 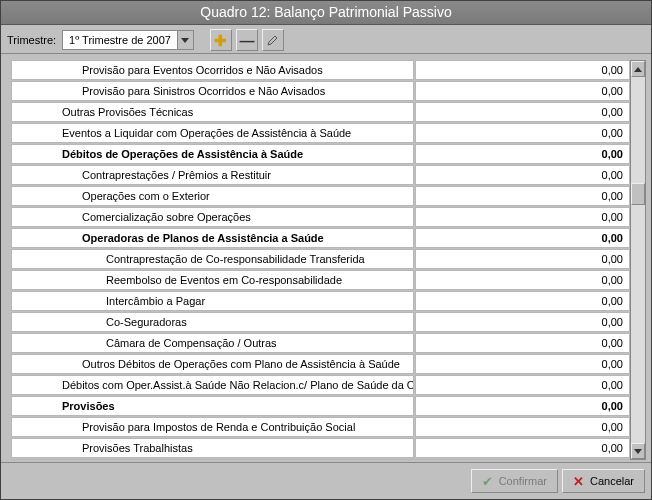 What do you see at coordinates (320, 427) in the screenshot?
I see `table-row: Provisão para Impostos de Renda e Contri…` at bounding box center [320, 427].